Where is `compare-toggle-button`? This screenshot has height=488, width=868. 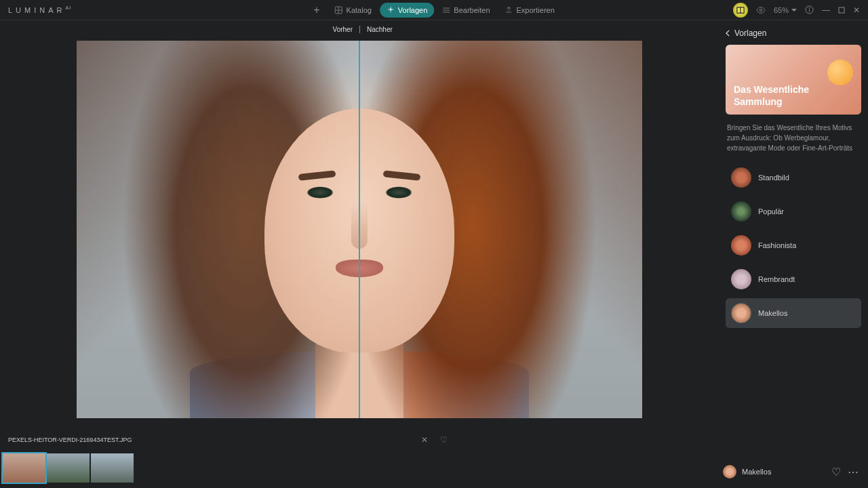 compare-toggle-button is located at coordinates (741, 10).